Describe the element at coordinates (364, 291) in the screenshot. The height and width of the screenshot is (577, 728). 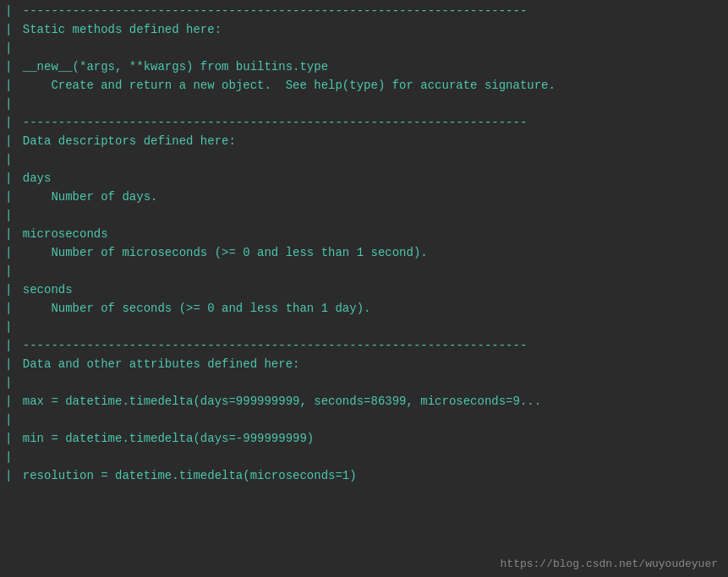
I see `terminal-line: | seconds` at that location.